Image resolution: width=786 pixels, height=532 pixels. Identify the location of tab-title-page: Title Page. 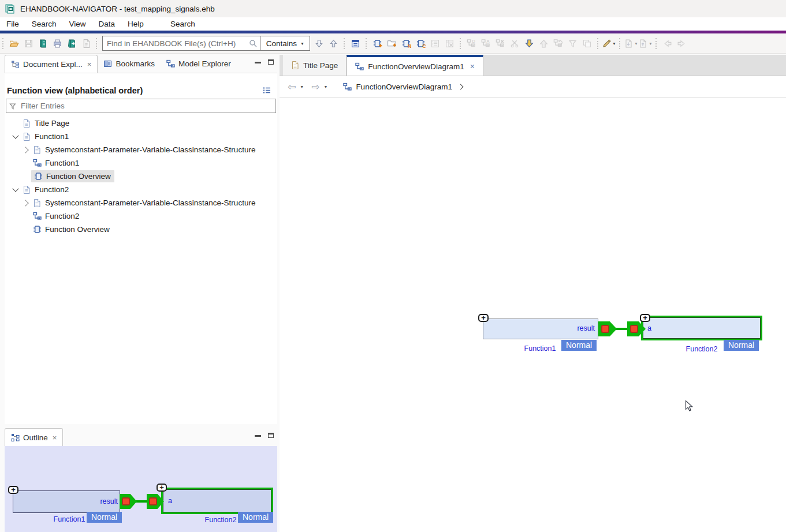
(315, 65).